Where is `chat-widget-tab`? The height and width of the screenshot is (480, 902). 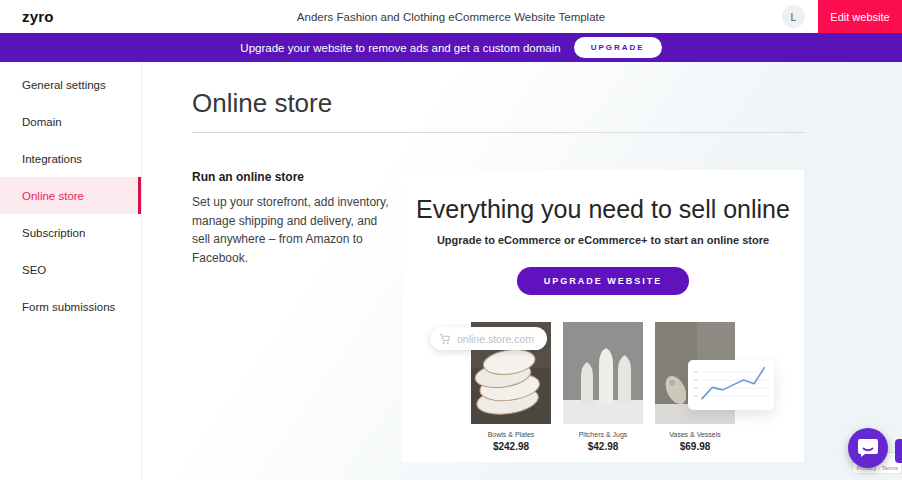
chat-widget-tab is located at coordinates (898, 451).